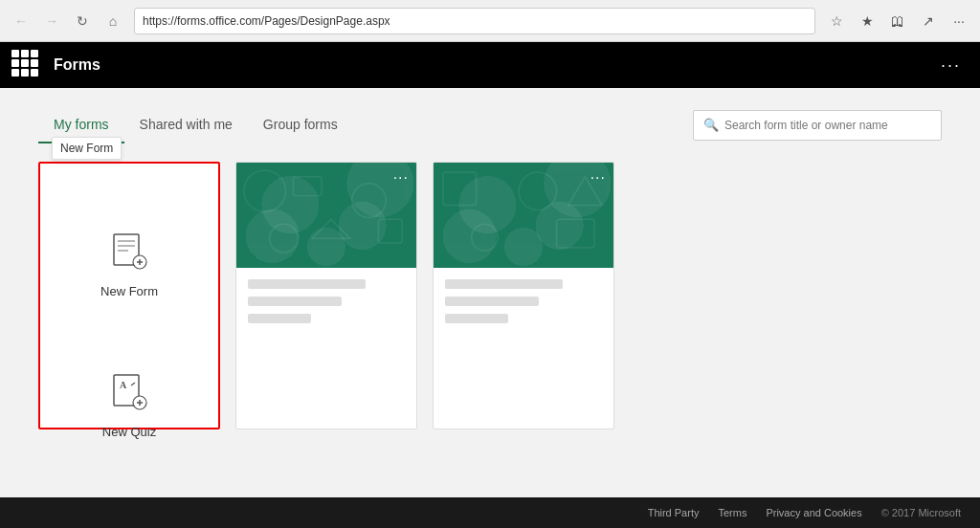  What do you see at coordinates (27, 65) in the screenshot?
I see `waffle-icon` at bounding box center [27, 65].